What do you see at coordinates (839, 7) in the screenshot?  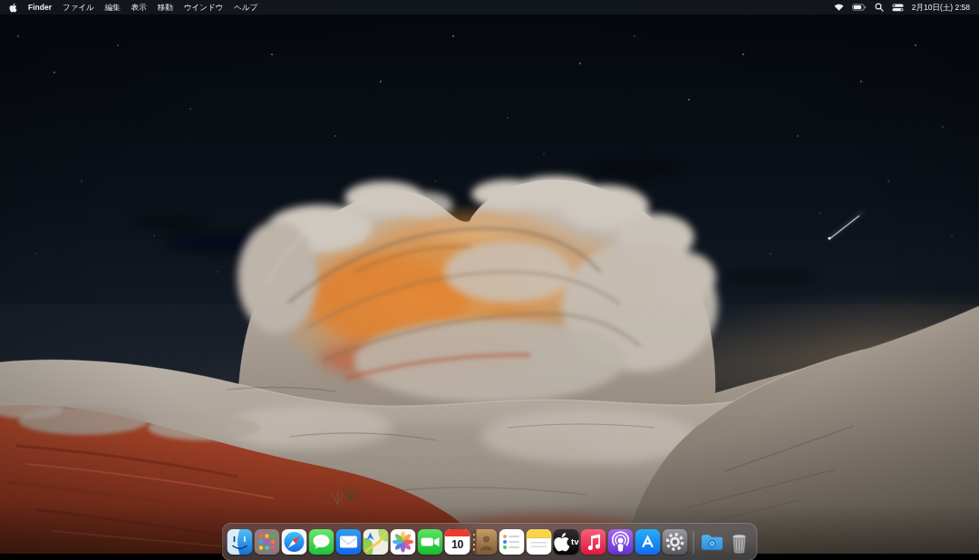 I see `wifi-status` at bounding box center [839, 7].